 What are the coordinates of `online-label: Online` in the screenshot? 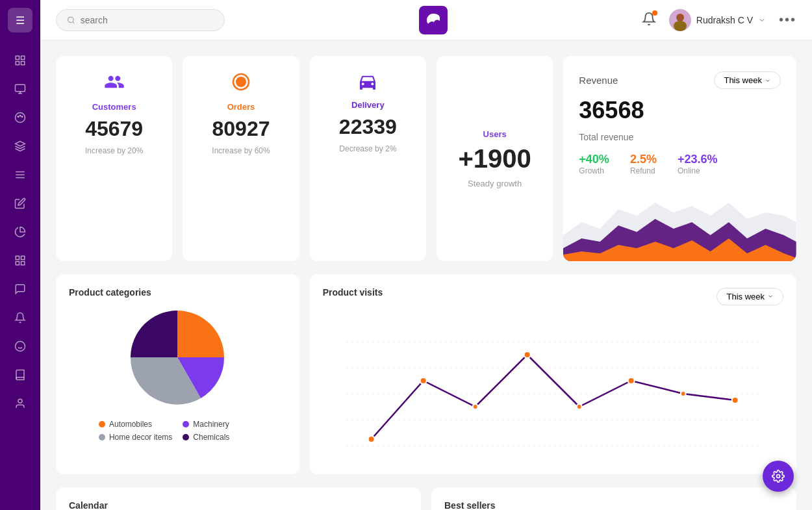 It's located at (698, 171).